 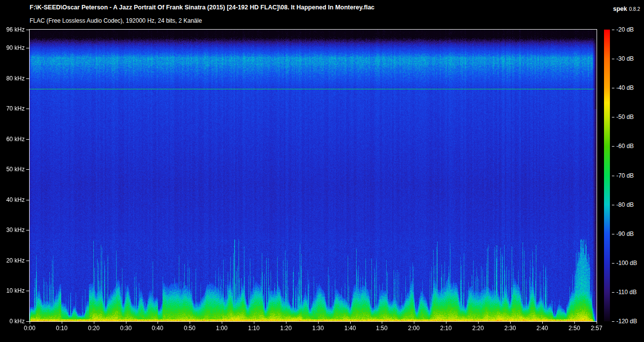 I want to click on db-tick-label: -60 dB, so click(x=625, y=146).